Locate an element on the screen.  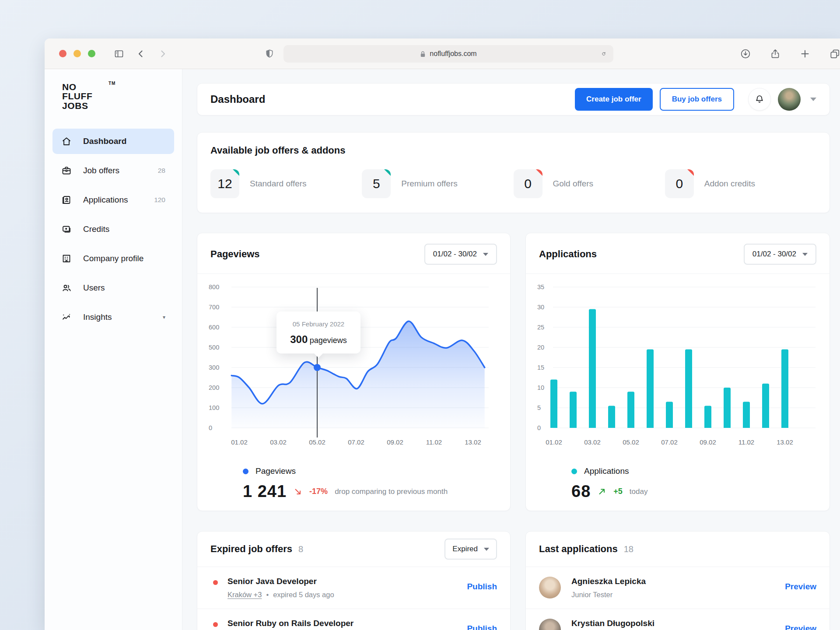
applications-total: 68 is located at coordinates (581, 492).